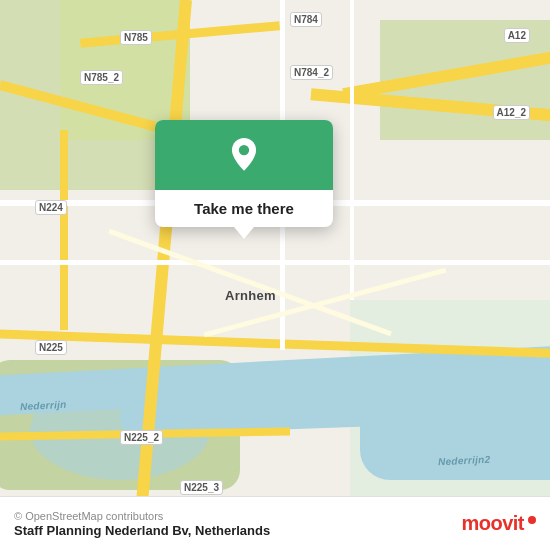 The image size is (550, 550). I want to click on bottom-bar: © OpenStreetMap contributors Staff Plann…, so click(275, 523).